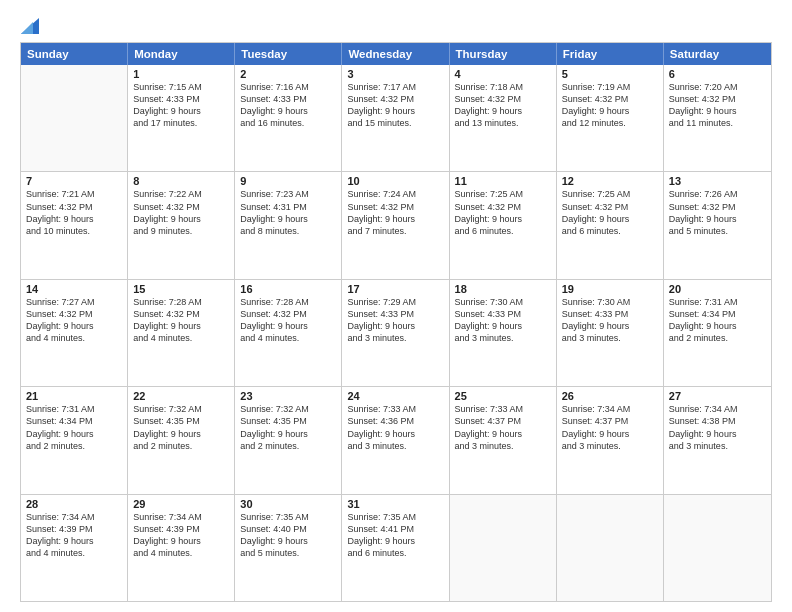  What do you see at coordinates (396, 440) in the screenshot?
I see `day-cell-24: 24Sunrise: 7:33 AMSunset: 4:36 PMDayligh…` at bounding box center [396, 440].